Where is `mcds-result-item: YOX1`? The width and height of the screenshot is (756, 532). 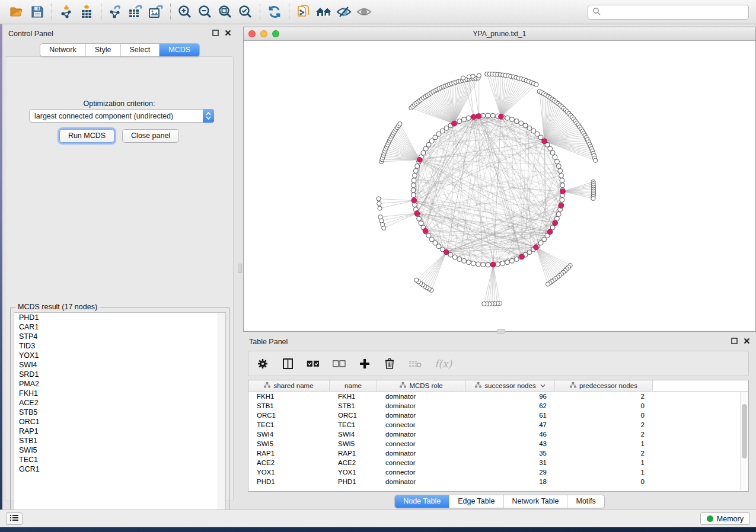
mcds-result-item: YOX1 is located at coordinates (120, 355).